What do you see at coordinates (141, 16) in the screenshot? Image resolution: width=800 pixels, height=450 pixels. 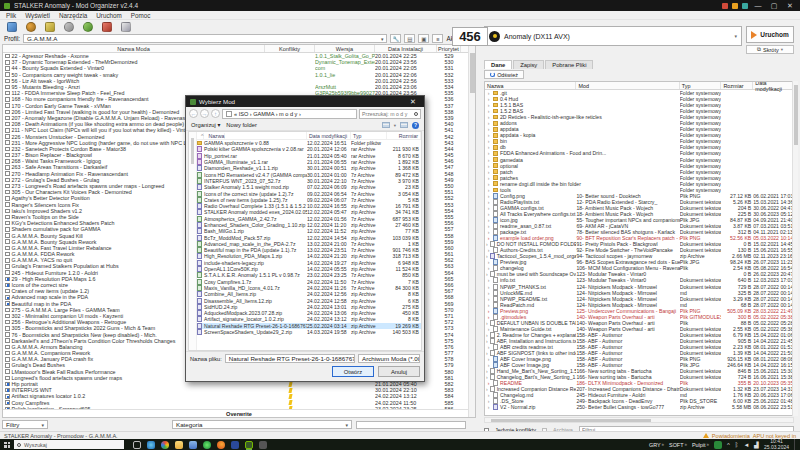 I see `menu-item: Pomoc` at bounding box center [141, 16].